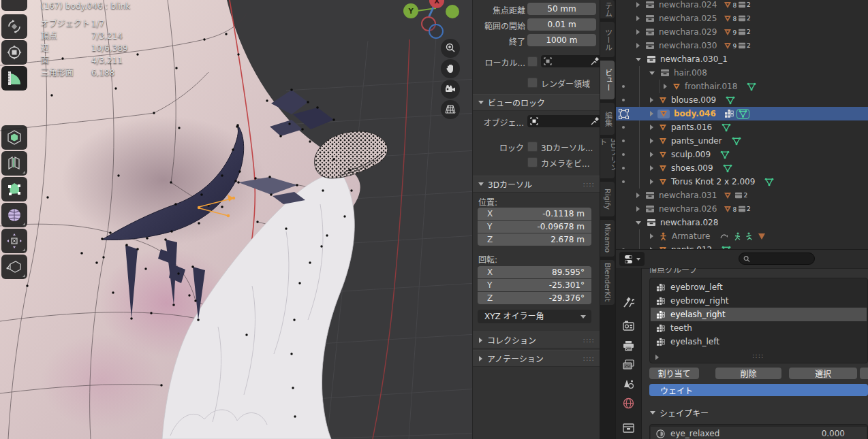  I want to click on tab-item: テム, so click(608, 10).